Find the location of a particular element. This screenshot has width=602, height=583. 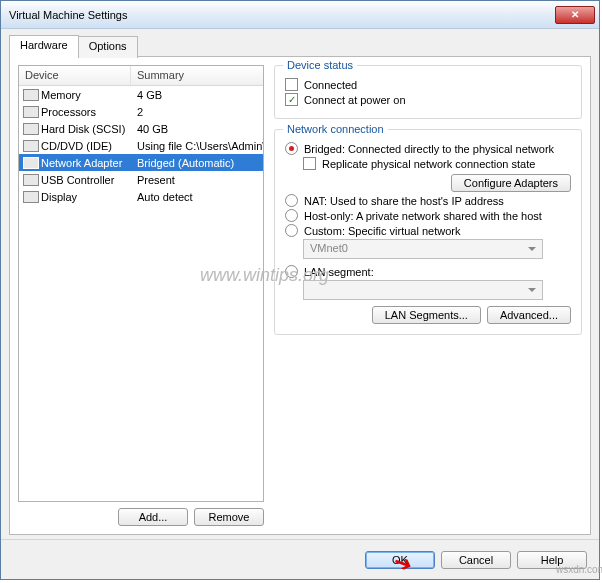

memory-icon is located at coordinates (31, 95).